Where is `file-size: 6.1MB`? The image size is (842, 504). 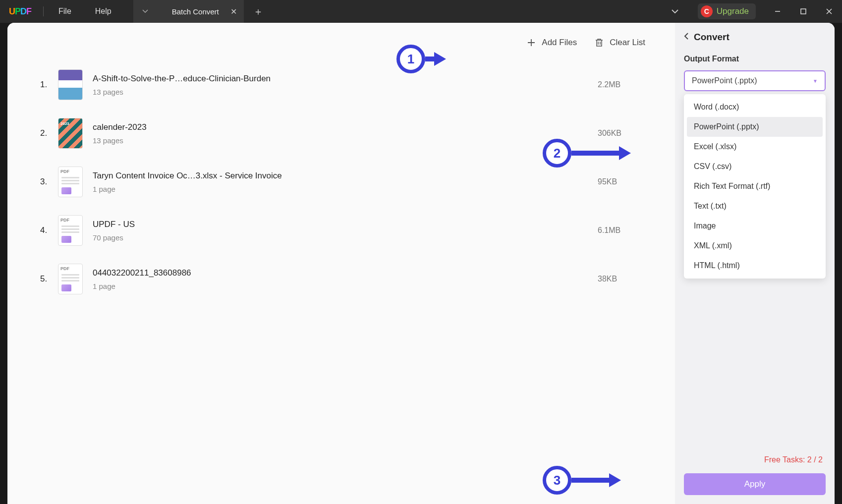
file-size: 6.1MB is located at coordinates (632, 230).